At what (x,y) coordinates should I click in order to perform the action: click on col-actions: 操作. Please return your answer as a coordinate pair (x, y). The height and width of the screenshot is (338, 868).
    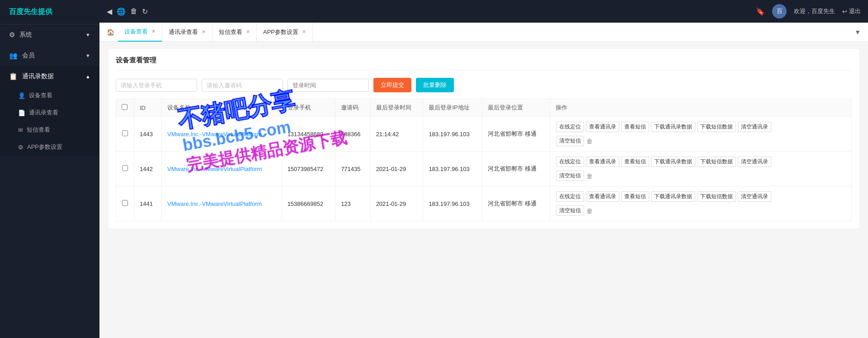
    Looking at the image, I should click on (701, 108).